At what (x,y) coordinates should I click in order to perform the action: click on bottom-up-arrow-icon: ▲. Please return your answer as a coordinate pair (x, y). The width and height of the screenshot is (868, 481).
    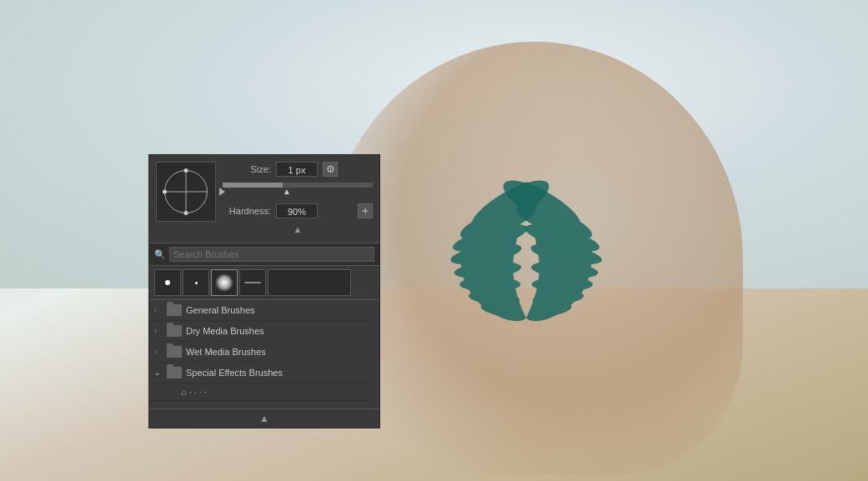
    Looking at the image, I should click on (264, 418).